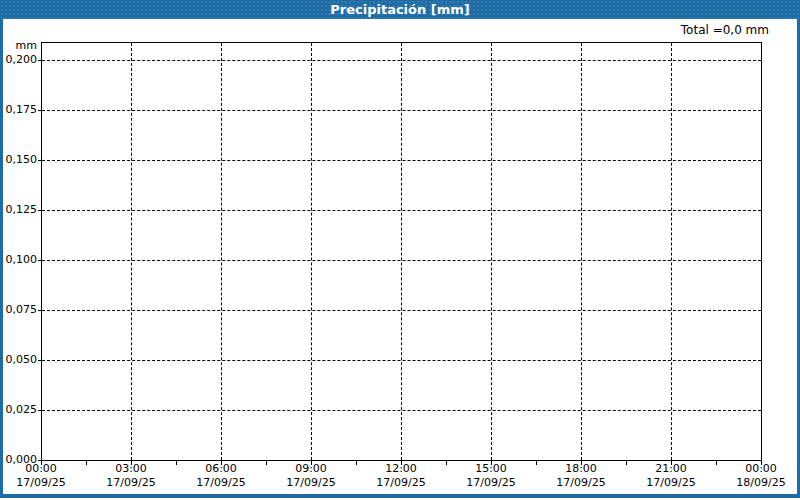 This screenshot has height=500, width=800. Describe the element at coordinates (18, 60) in the screenshot. I see `y-tick-label: 0,200` at that location.